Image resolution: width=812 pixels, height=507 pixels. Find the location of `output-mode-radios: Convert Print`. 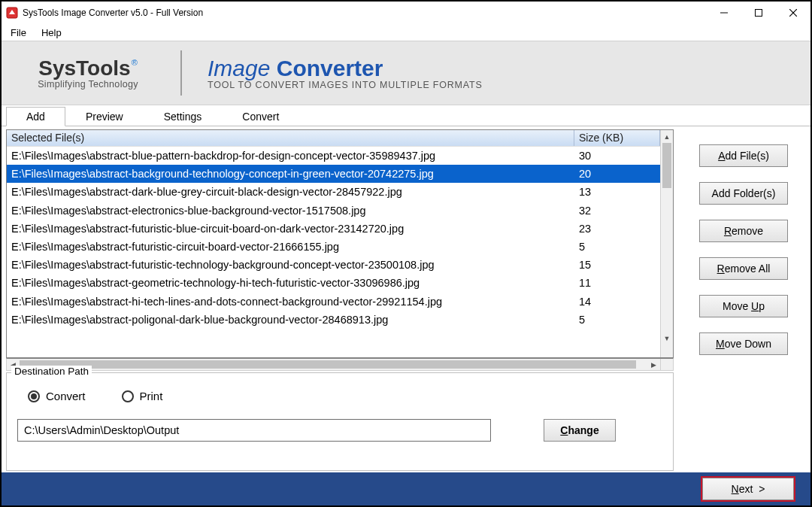

output-mode-radios: Convert Print is located at coordinates (340, 400).